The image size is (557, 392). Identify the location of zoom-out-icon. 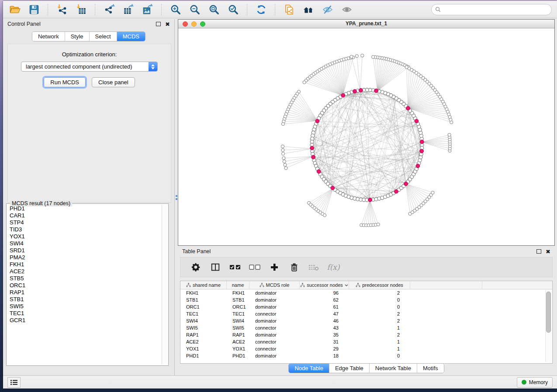
(195, 10).